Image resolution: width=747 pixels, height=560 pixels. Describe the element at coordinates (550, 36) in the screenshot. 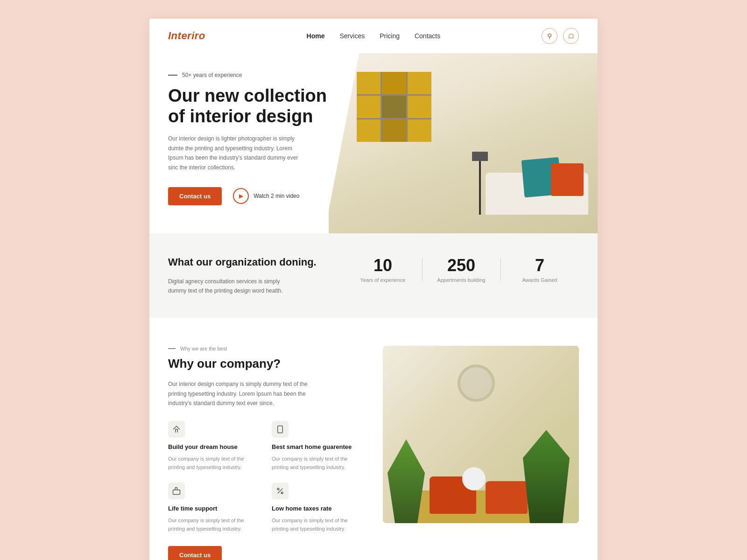

I see `search-icon: ⚲` at that location.